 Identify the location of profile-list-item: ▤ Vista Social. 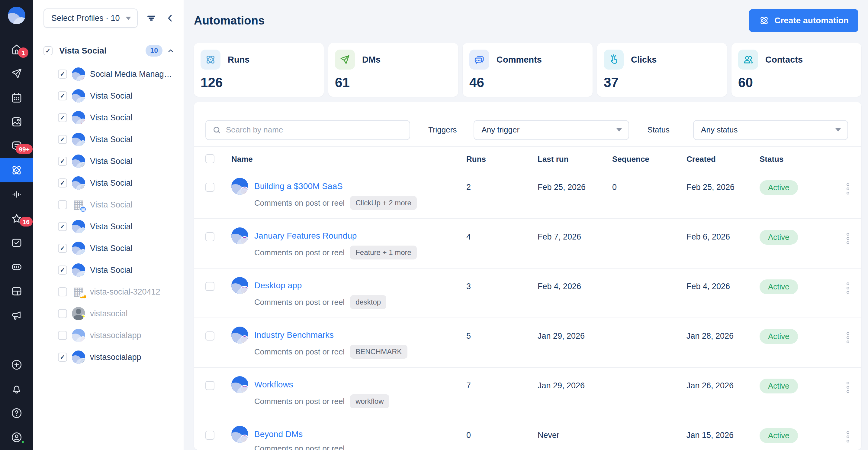
(110, 205).